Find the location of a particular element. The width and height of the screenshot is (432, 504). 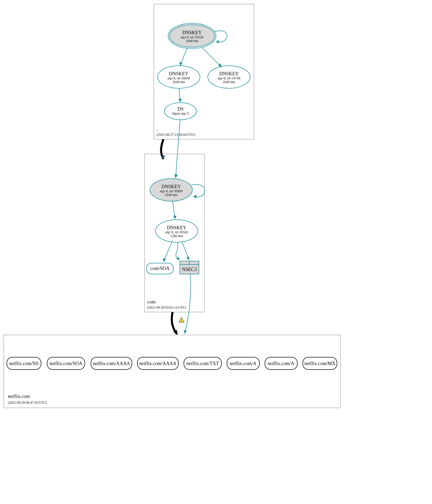

svg-text: alg=8, id=39343 is located at coordinates (177, 232).